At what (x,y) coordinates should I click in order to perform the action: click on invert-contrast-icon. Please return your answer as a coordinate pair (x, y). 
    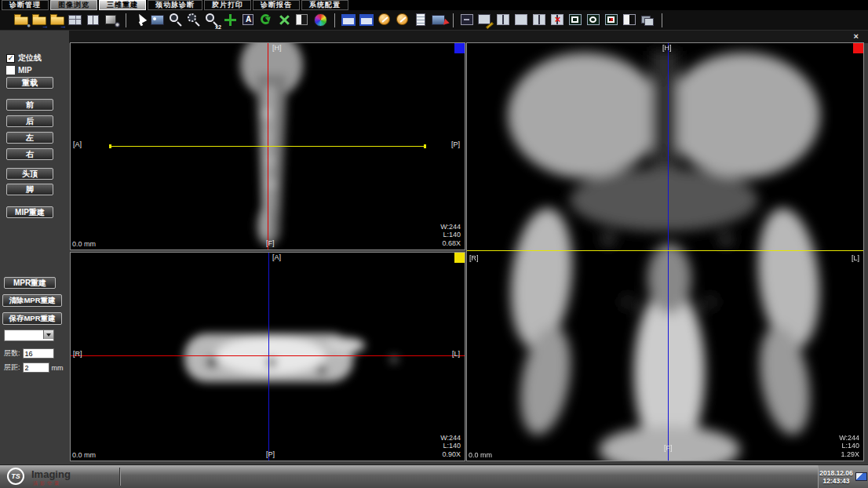
    Looking at the image, I should click on (303, 20).